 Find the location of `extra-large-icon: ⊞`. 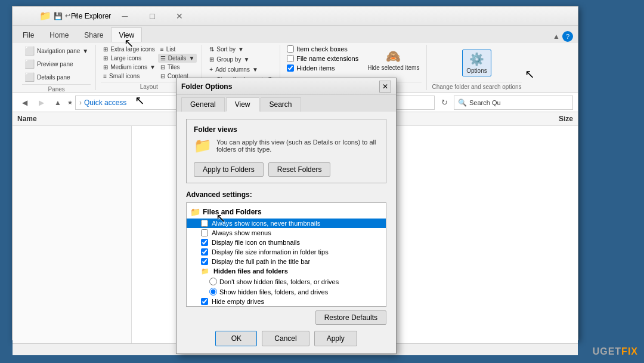

extra-large-icon: ⊞ is located at coordinates (106, 49).